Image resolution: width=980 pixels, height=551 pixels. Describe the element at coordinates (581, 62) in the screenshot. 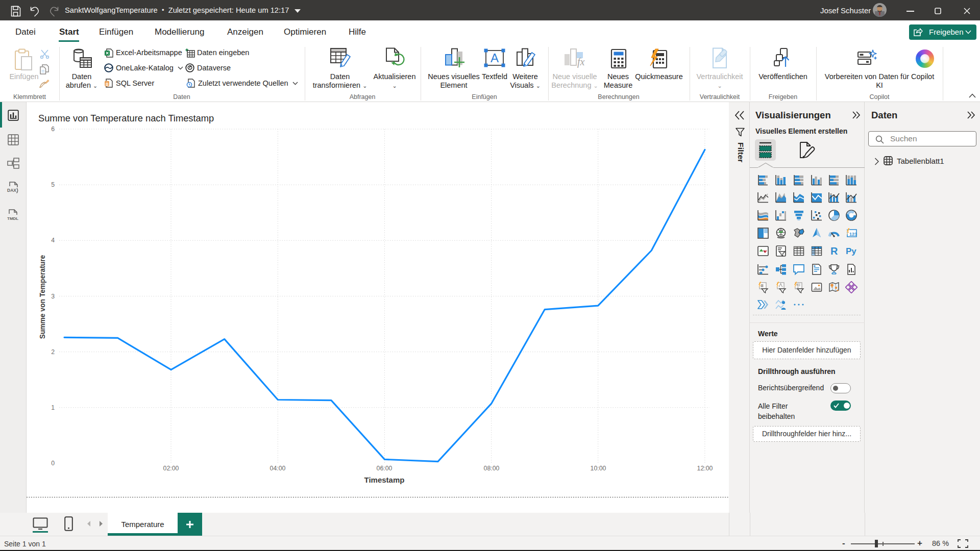

I see `svg-text: fx` at that location.